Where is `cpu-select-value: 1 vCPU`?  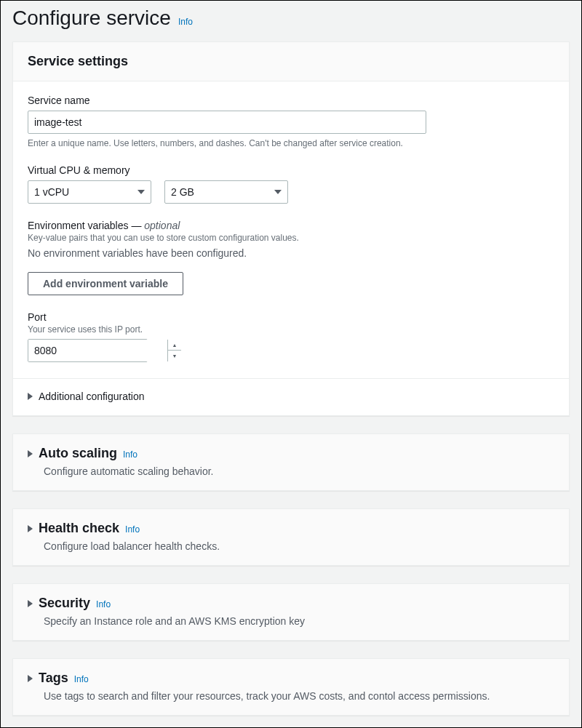 cpu-select-value: 1 vCPU is located at coordinates (52, 192).